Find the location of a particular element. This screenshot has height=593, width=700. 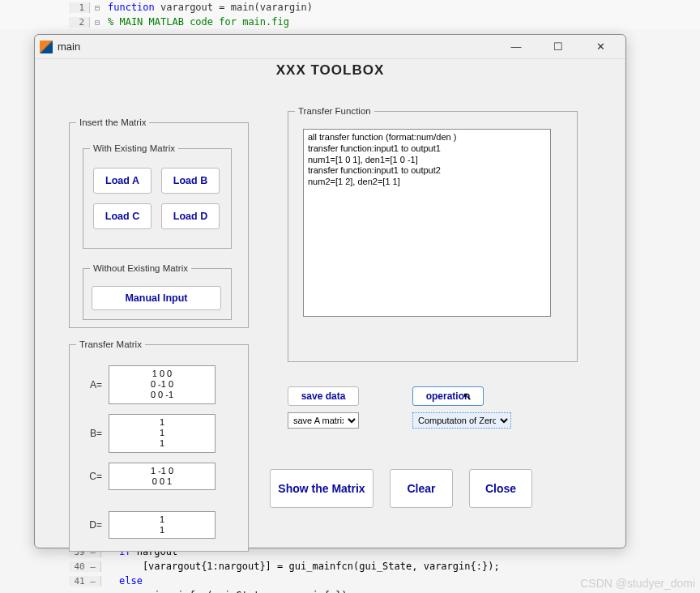

matrix-b-row2: 1 is located at coordinates (162, 433).